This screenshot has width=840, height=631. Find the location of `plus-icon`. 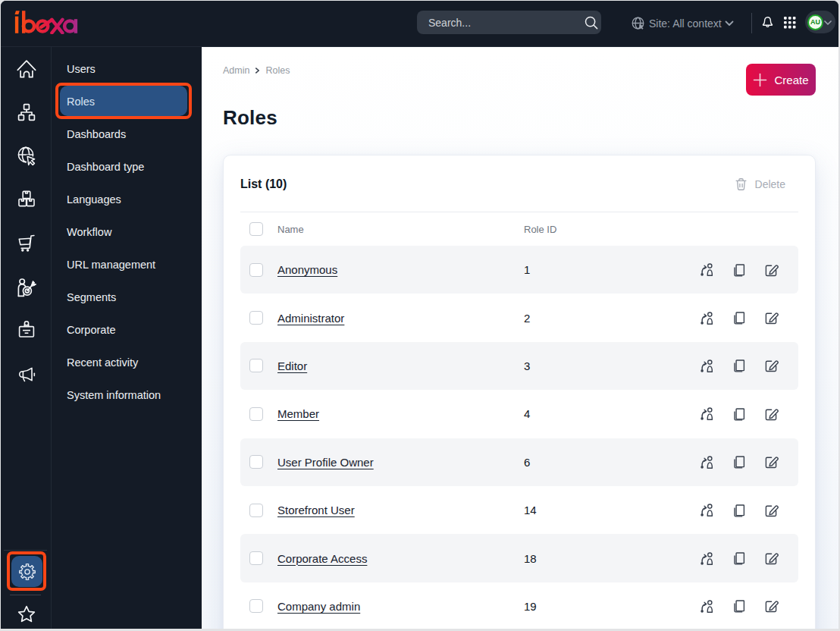

plus-icon is located at coordinates (760, 80).